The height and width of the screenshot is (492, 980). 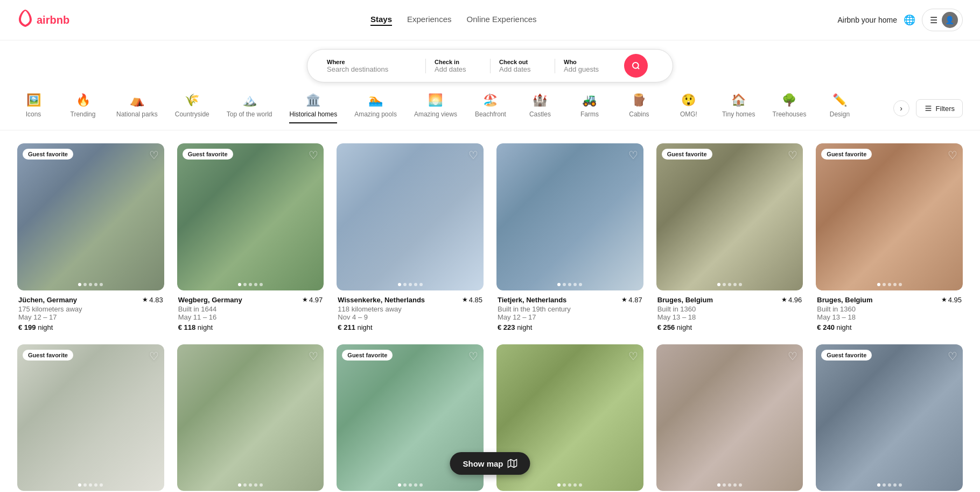 I want to click on globe-icon: 🌐, so click(x=909, y=20).